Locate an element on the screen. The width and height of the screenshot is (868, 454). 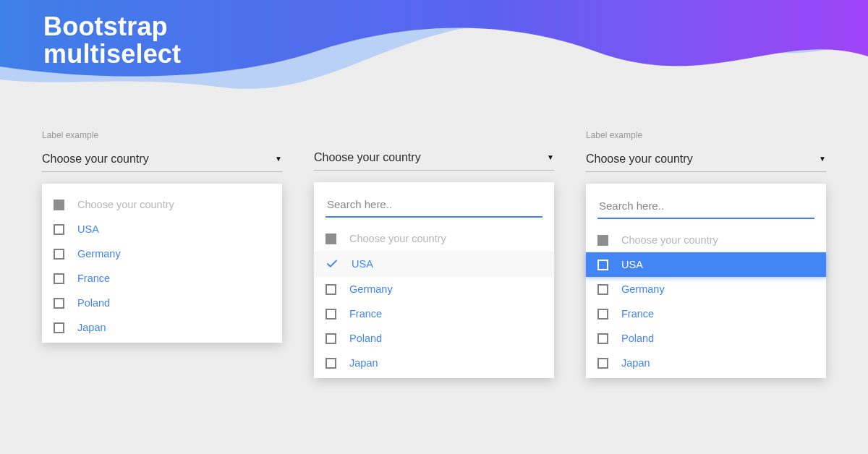
multiselect-search-checkmark: Choose your country ▼ Choose your countr… is located at coordinates (434, 151).